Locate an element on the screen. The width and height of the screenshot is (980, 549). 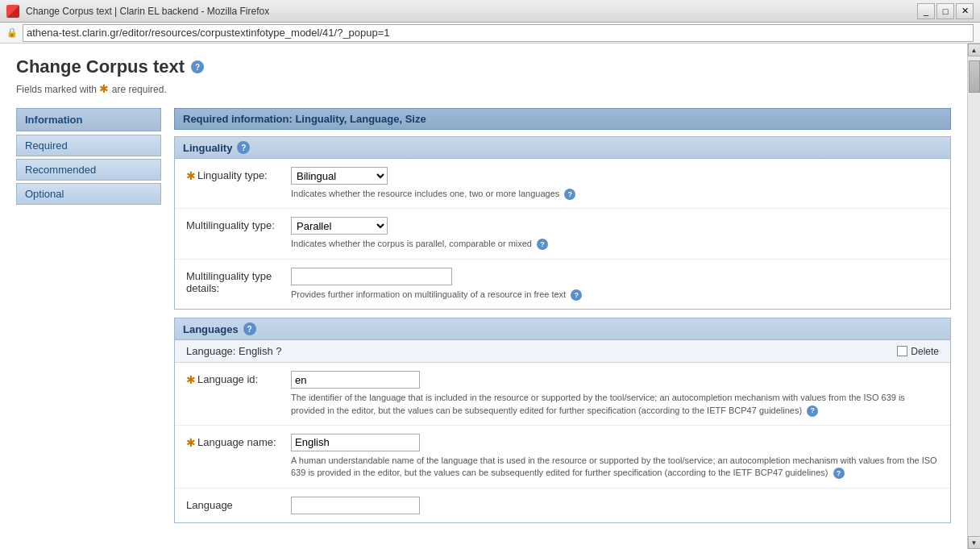
sidebar-item-required: Required is located at coordinates (89, 145).